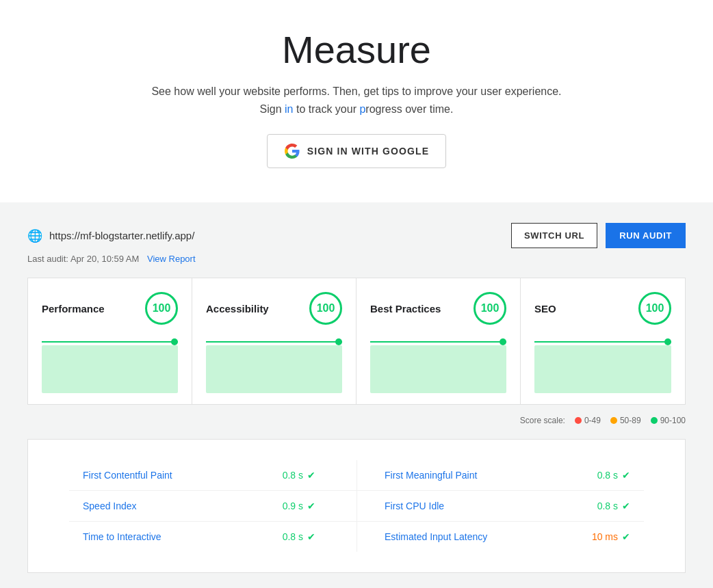 The width and height of the screenshot is (713, 588). Describe the element at coordinates (611, 537) in the screenshot. I see `metric-value: 10 ms ✔` at that location.